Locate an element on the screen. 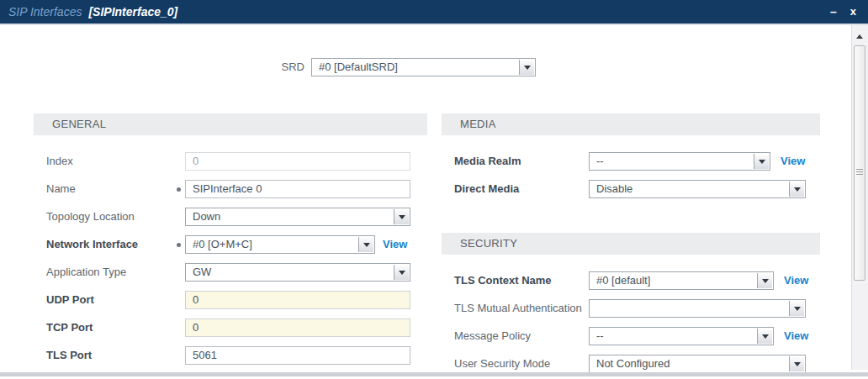 This screenshot has height=379, width=868. bottom-separator is located at coordinates (434, 375).